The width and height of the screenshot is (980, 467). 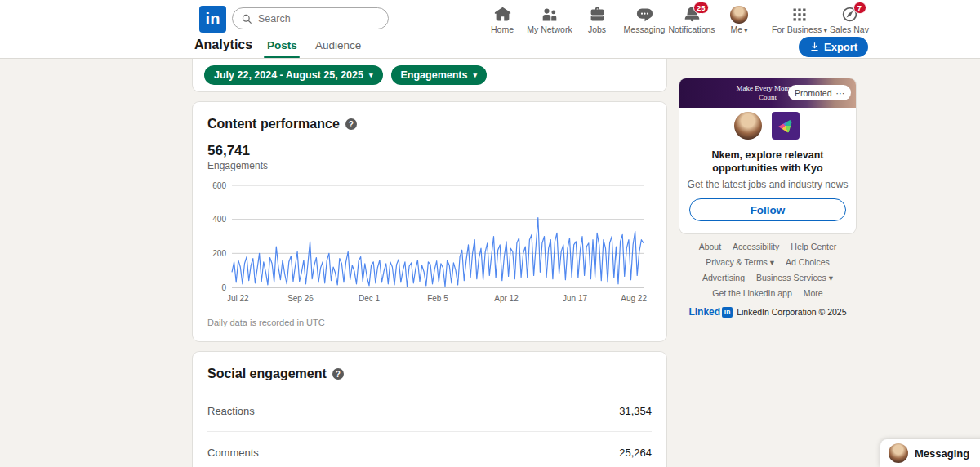 I want to click on linkedin-wordmark: Linked, so click(x=704, y=312).